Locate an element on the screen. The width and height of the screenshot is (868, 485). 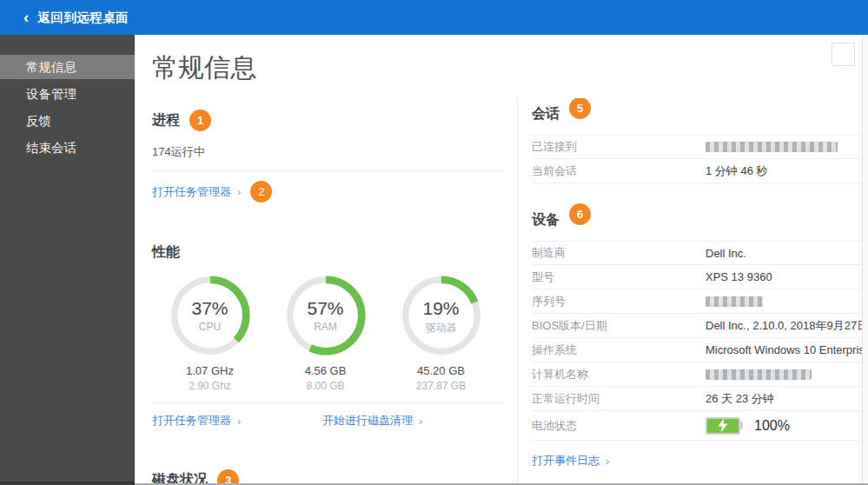
row-label: 正常运行时间 is located at coordinates (619, 399).